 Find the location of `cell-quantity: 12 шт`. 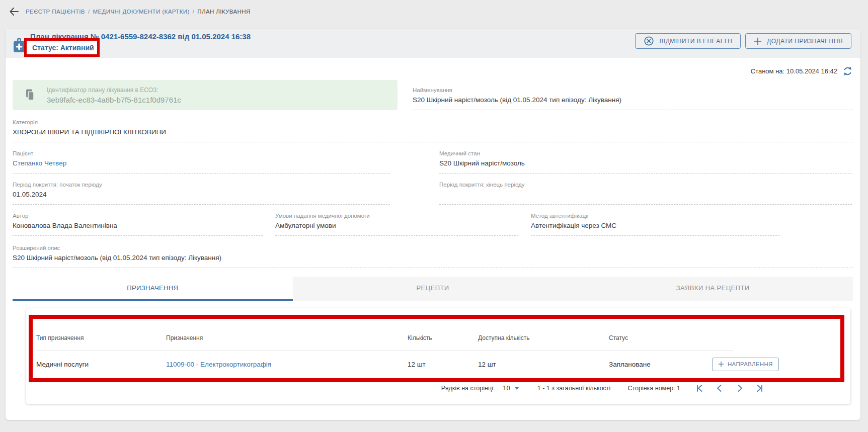

cell-quantity: 12 шт is located at coordinates (443, 364).